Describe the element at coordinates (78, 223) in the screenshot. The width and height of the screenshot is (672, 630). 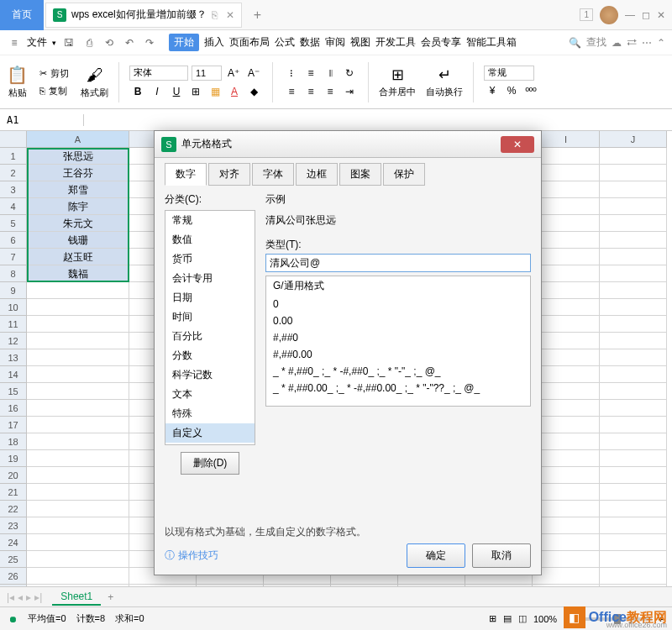
I see `cell: 朱元文` at that location.